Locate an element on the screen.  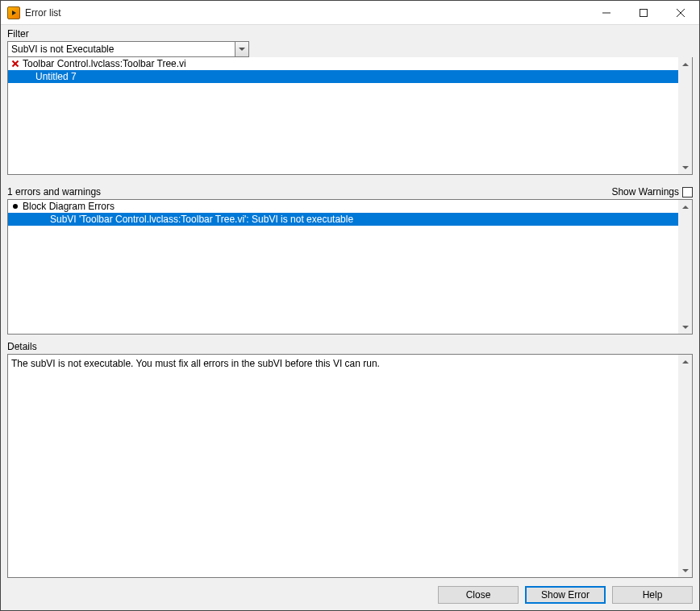
filter-dropdown: SubVI is not Executable is located at coordinates (128, 49).